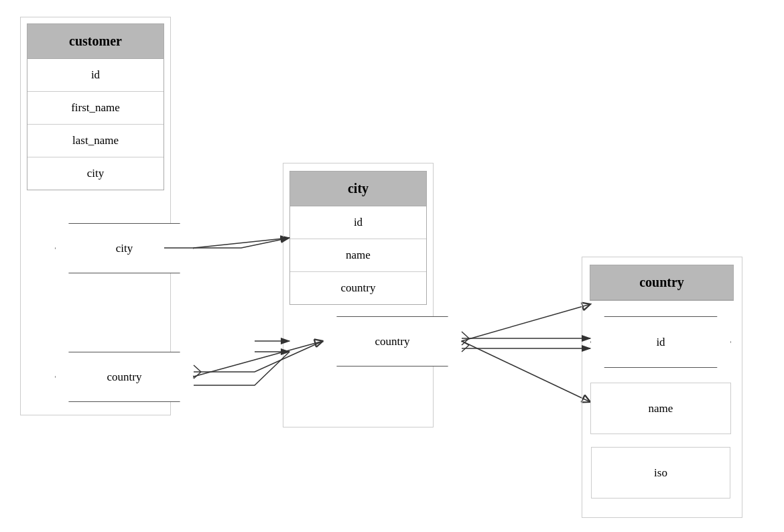  What do you see at coordinates (662, 283) in the screenshot?
I see `country-table: country` at bounding box center [662, 283].